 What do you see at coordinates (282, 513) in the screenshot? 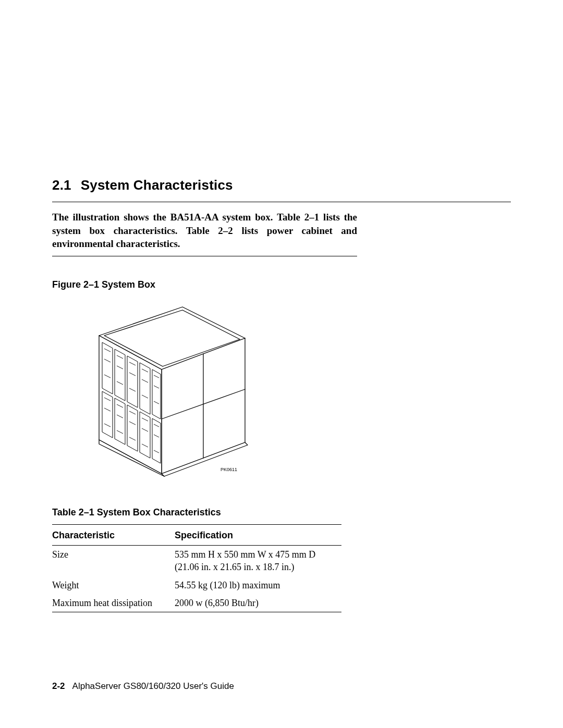
I see `table-caption: Table 2–1 System Box Characteristics` at bounding box center [282, 513].